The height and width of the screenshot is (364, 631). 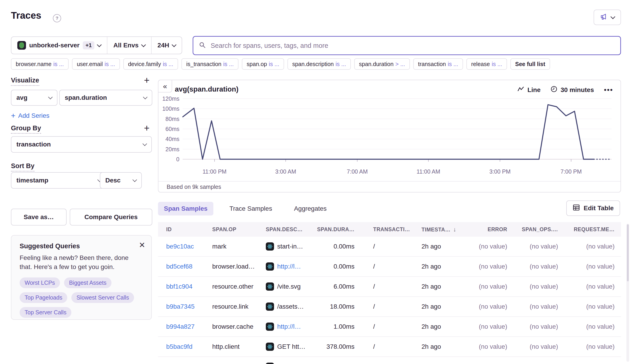 What do you see at coordinates (180, 326) in the screenshot?
I see `span-id-link: b994a827` at bounding box center [180, 326].